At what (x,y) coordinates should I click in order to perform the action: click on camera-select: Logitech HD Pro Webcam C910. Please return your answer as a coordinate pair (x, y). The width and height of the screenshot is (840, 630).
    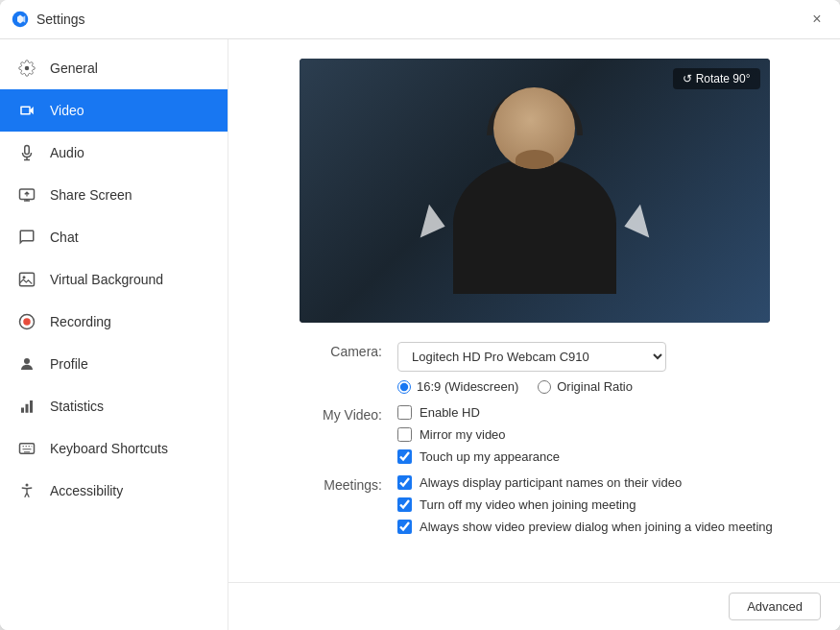
    Looking at the image, I should click on (532, 357).